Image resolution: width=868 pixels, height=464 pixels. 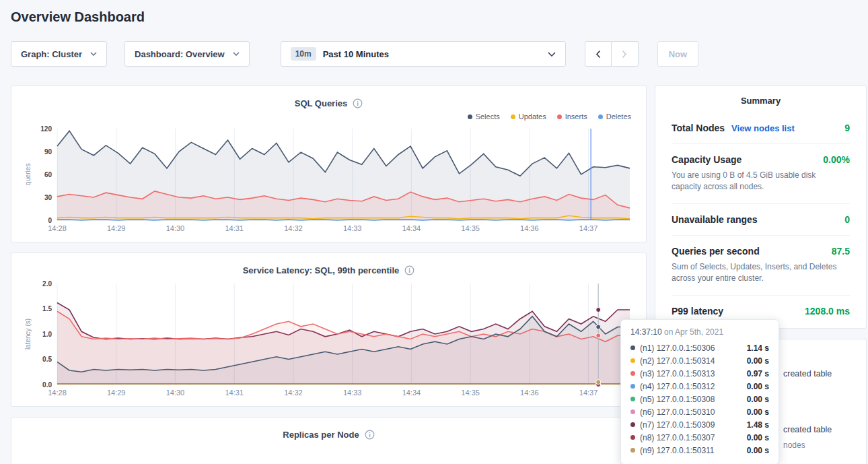 What do you see at coordinates (59, 54) in the screenshot?
I see `graph-selector-dropdown: Graph: Cluster` at bounding box center [59, 54].